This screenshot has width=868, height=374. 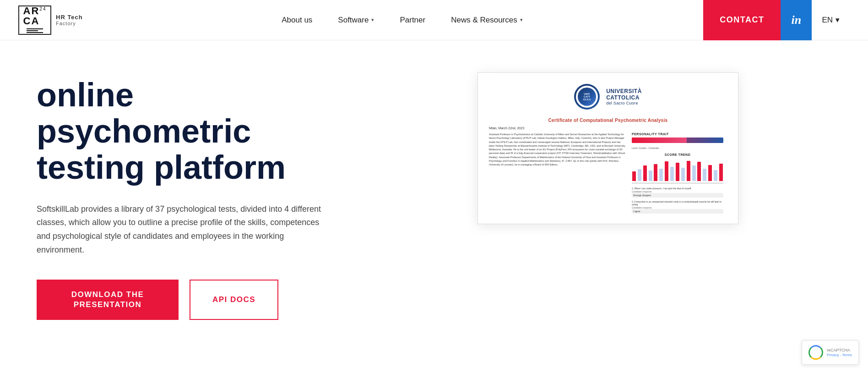 What do you see at coordinates (608, 148) in the screenshot?
I see `certificate-preview: UNIV CATT OLICA UNIVERSITÀCATTOLICA del …` at bounding box center [608, 148].